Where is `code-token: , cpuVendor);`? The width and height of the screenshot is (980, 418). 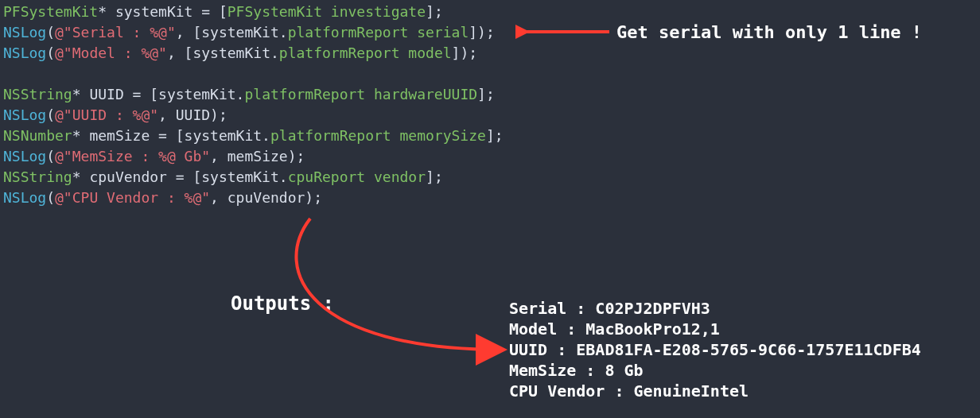
code-token: , cpuVendor); is located at coordinates (266, 197).